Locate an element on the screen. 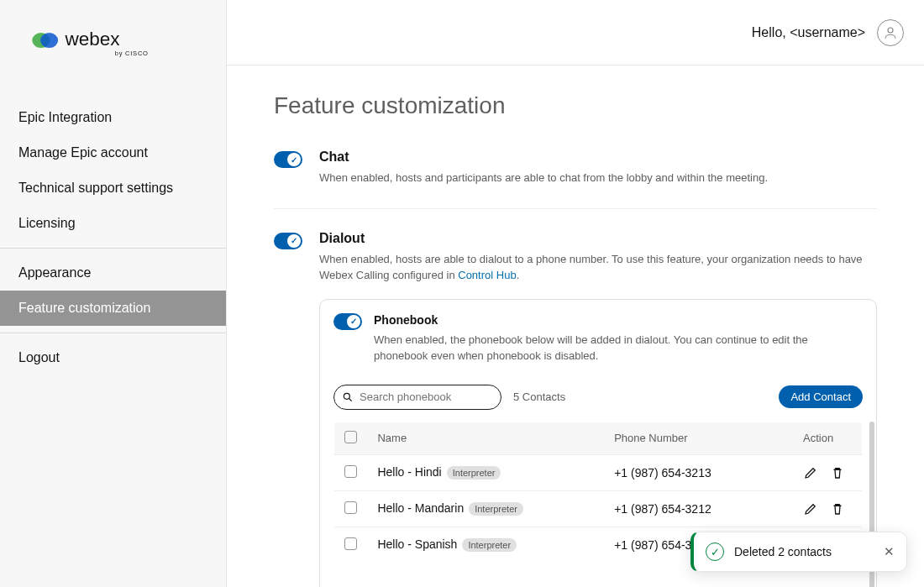 Image resolution: width=924 pixels, height=587 pixels. logo: webex by CISCO is located at coordinates (113, 42).